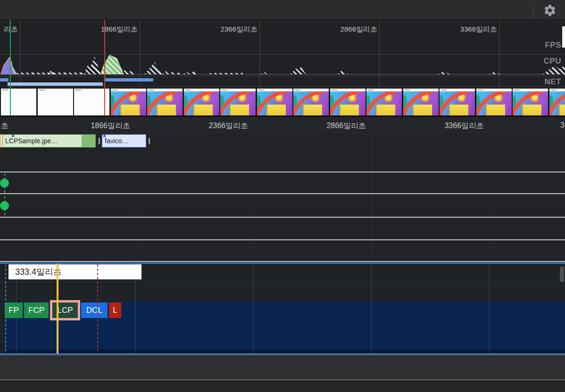  Describe the element at coordinates (564, 37) in the screenshot. I see `overview-scrollbar` at that location.